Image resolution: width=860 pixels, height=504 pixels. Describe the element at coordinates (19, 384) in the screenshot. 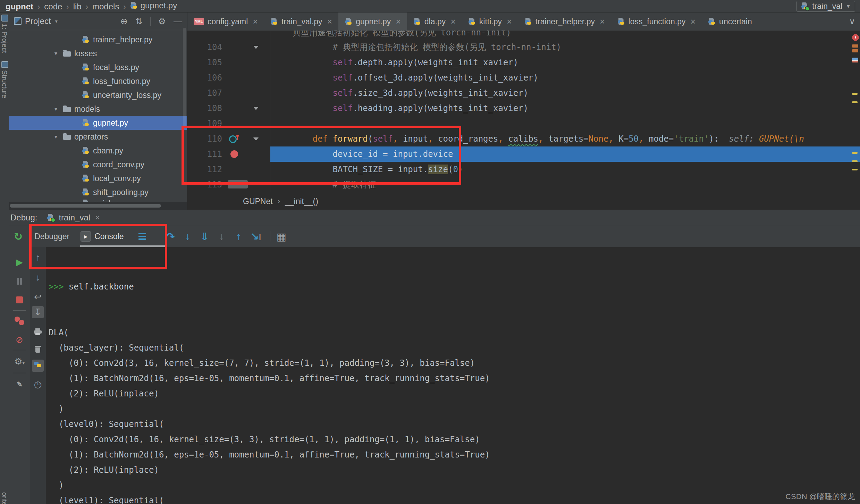

I see `pin-tab-button: ✒` at that location.